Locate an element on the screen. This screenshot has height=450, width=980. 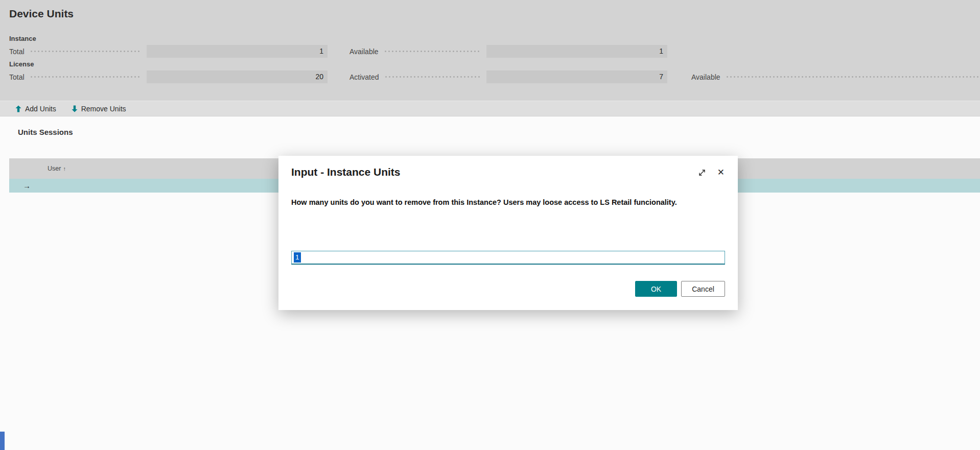
instance-total-label: Total is located at coordinates (17, 52).